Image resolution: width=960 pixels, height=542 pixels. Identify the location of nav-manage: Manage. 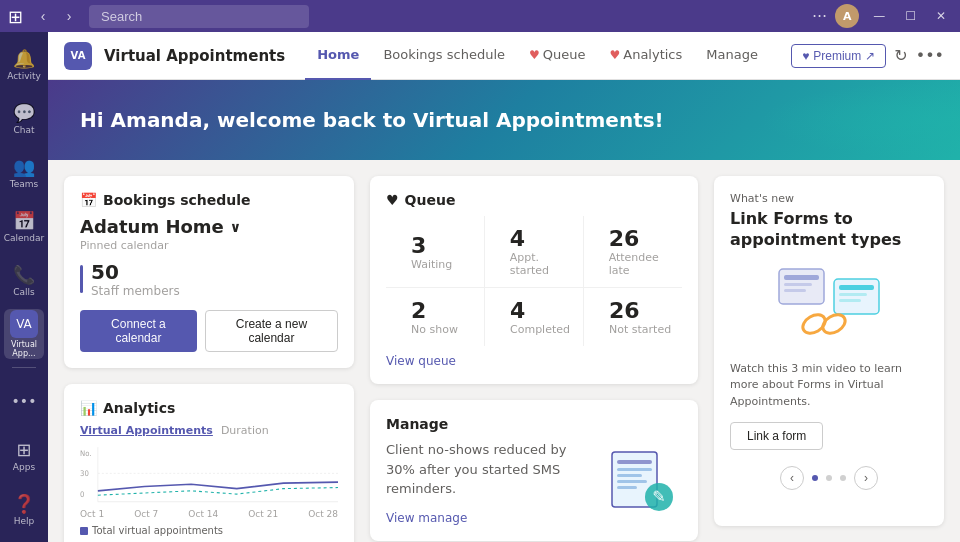
(732, 56).